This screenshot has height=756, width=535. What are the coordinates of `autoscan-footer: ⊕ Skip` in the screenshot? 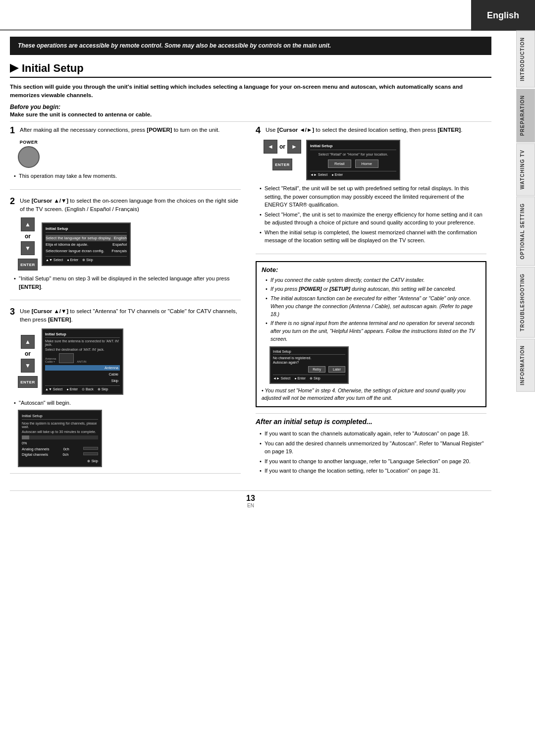 It's located at (60, 461).